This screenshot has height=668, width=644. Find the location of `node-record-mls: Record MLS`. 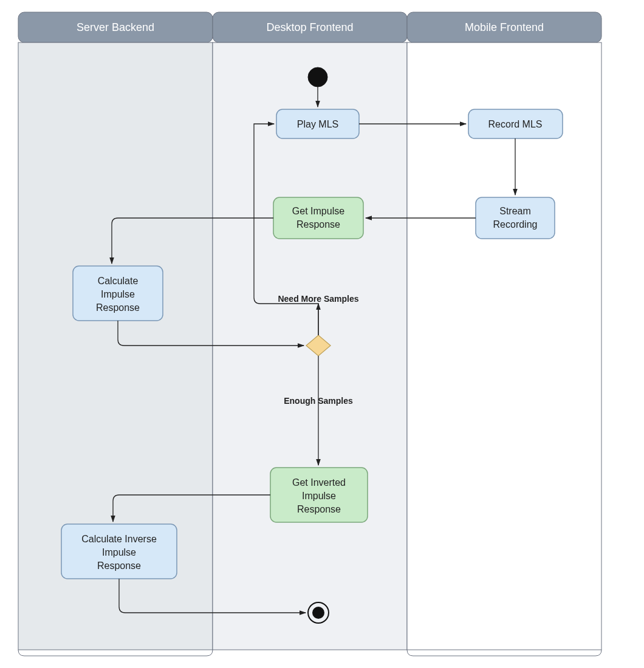

node-record-mls: Record MLS is located at coordinates (515, 124).